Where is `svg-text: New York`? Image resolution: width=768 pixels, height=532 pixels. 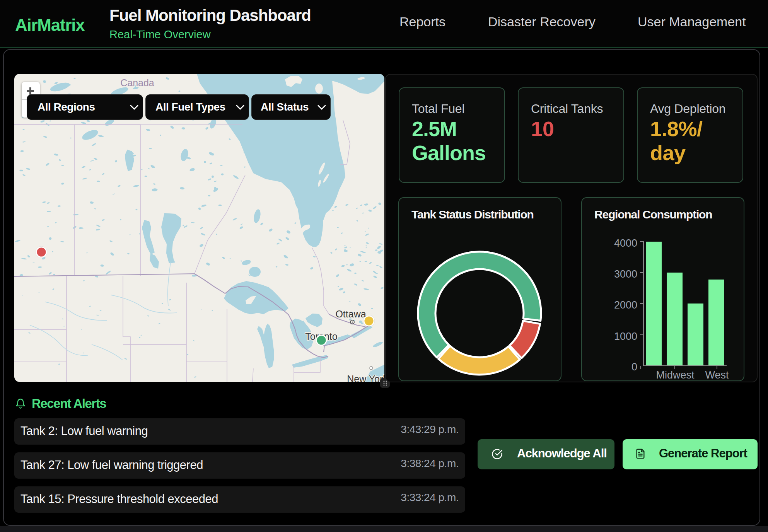
svg-text: New York is located at coordinates (366, 378).